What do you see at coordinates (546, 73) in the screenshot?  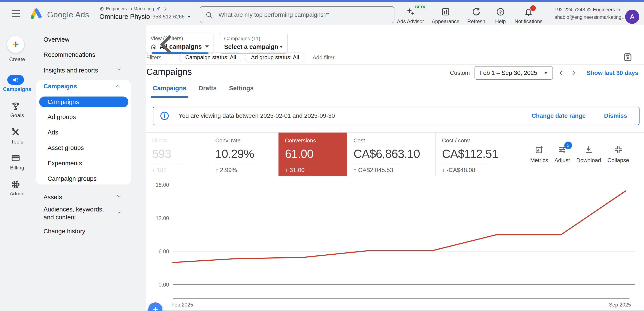 I see `date-range-row: Custom Feb 1 – Sep 30, 2025 Show last 30…` at bounding box center [546, 73].